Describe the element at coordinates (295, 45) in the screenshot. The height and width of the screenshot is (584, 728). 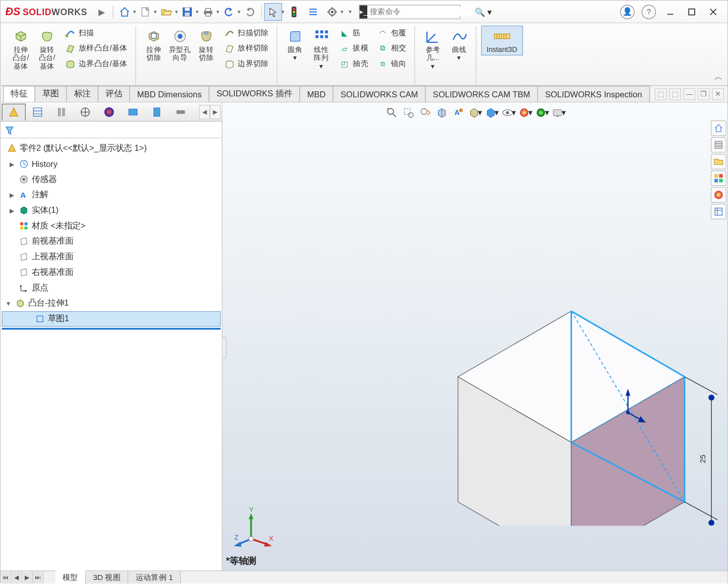
I see `fillet-button: 圆角 ▾` at that location.